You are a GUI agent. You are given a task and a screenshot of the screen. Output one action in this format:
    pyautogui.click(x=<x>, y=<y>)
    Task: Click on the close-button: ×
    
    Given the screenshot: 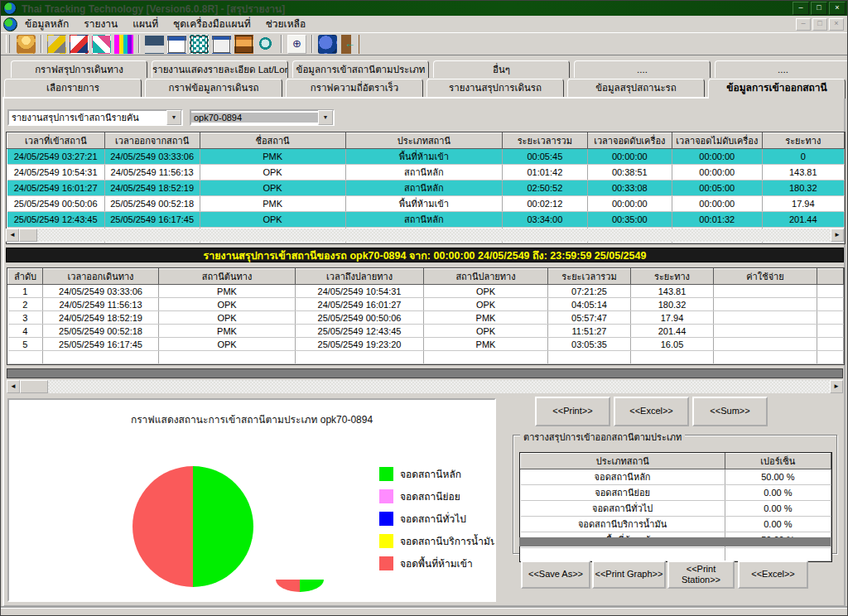 What is the action you would take?
    pyautogui.click(x=837, y=8)
    